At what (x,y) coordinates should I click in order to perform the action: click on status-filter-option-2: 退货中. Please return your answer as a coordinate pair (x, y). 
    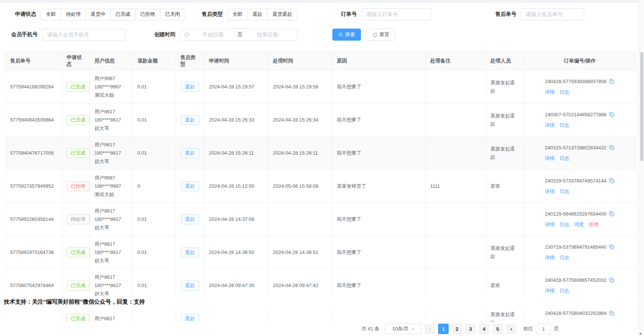
    Looking at the image, I should click on (98, 14).